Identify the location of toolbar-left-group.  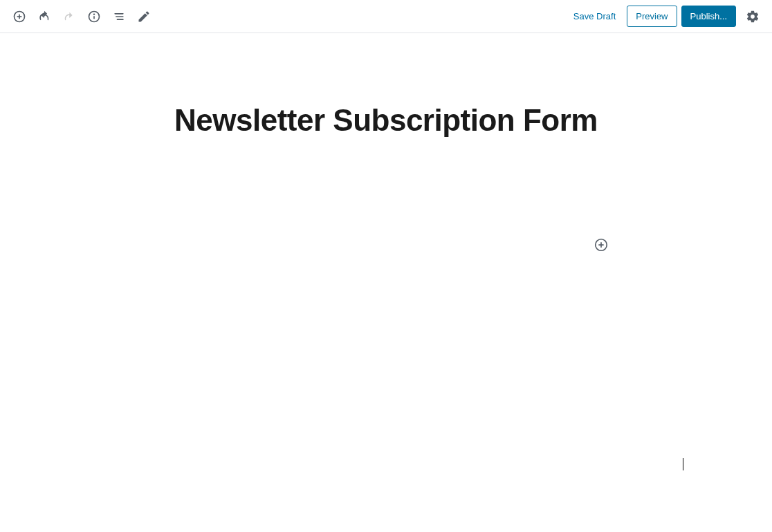
(82, 17).